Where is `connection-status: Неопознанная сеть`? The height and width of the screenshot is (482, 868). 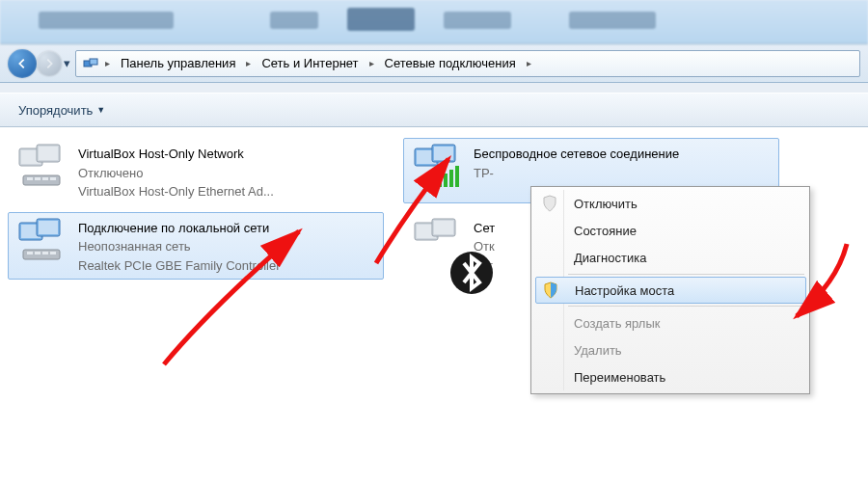
connection-status: Неопознанная сеть is located at coordinates (179, 247).